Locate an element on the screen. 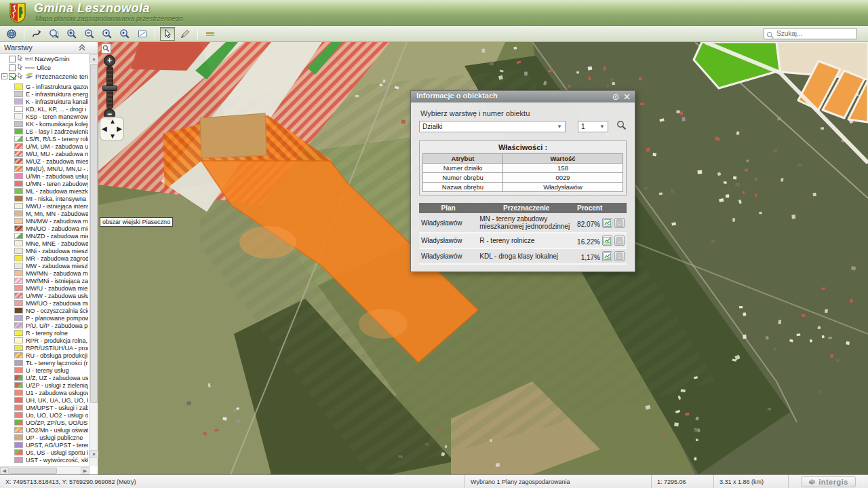 The height and width of the screenshot is (488, 868). dialog-pin-icon is located at coordinates (616, 96).